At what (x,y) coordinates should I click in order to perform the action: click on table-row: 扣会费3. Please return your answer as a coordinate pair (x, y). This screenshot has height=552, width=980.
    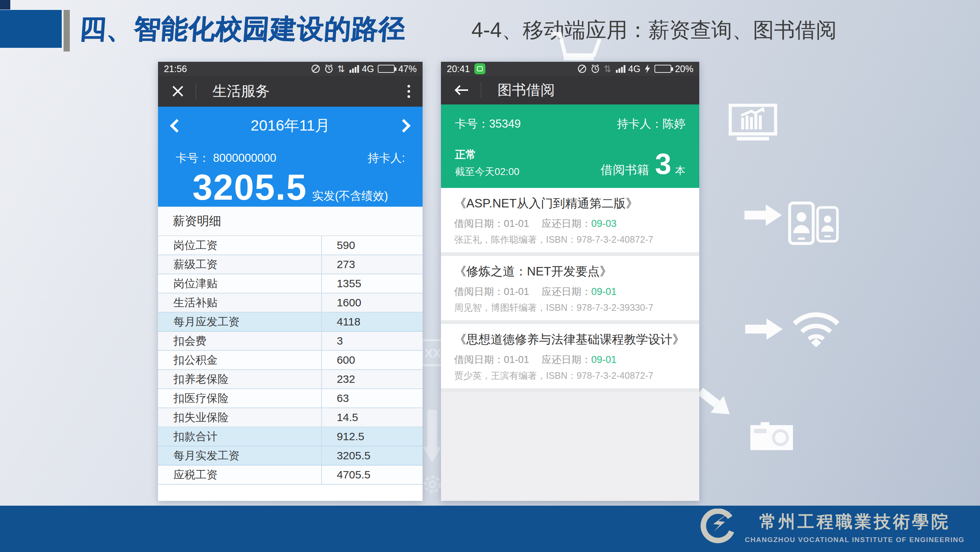
    Looking at the image, I should click on (290, 341).